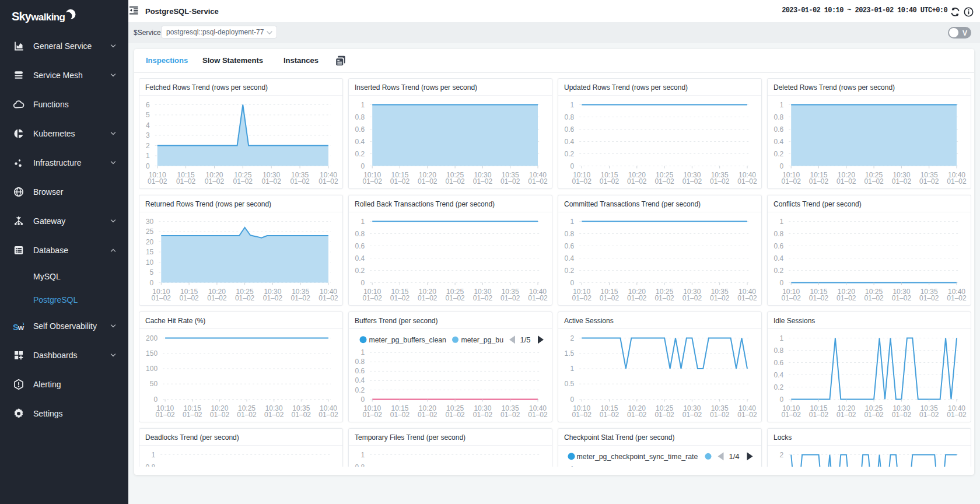  I want to click on svg-text:meter_pg_checkpoint_sync_time_: meter_pg_checkpoint_sync_time_rate, so click(638, 457).